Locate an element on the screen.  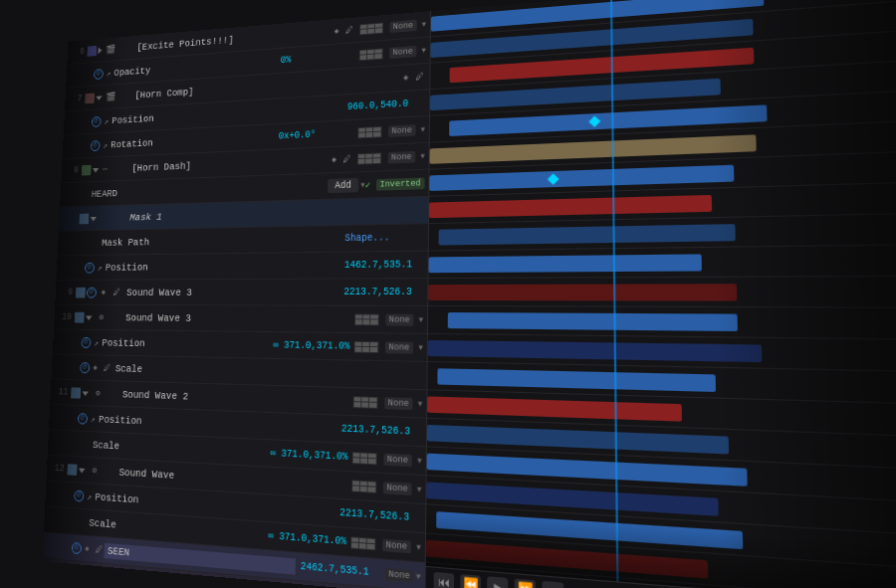
layer-icons: — is located at coordinates (106, 169).